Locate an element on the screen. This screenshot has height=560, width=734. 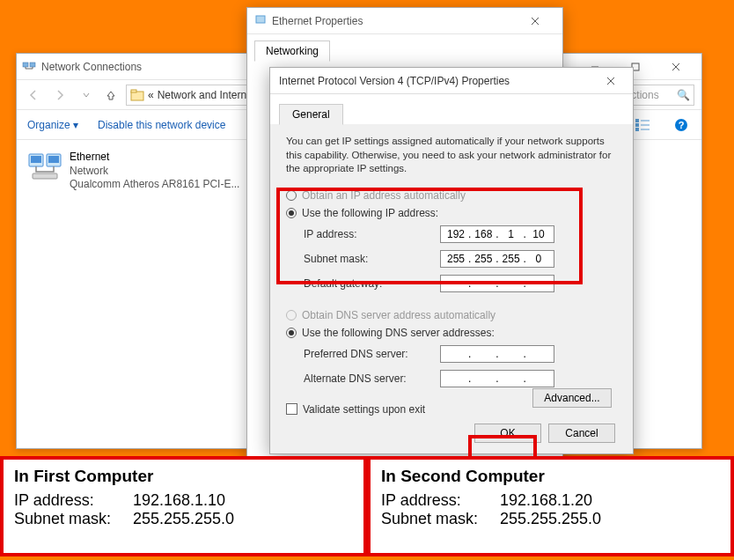
radio-auto-dns: Obtain DNS server address automatically is located at coordinates (451, 315).